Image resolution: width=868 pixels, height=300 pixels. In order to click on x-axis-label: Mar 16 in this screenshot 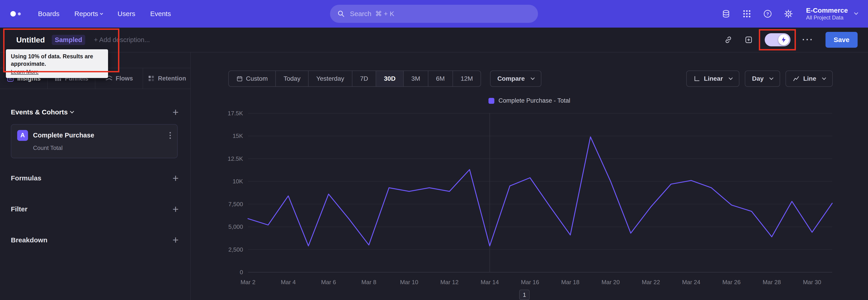, I will do `click(530, 282)`.